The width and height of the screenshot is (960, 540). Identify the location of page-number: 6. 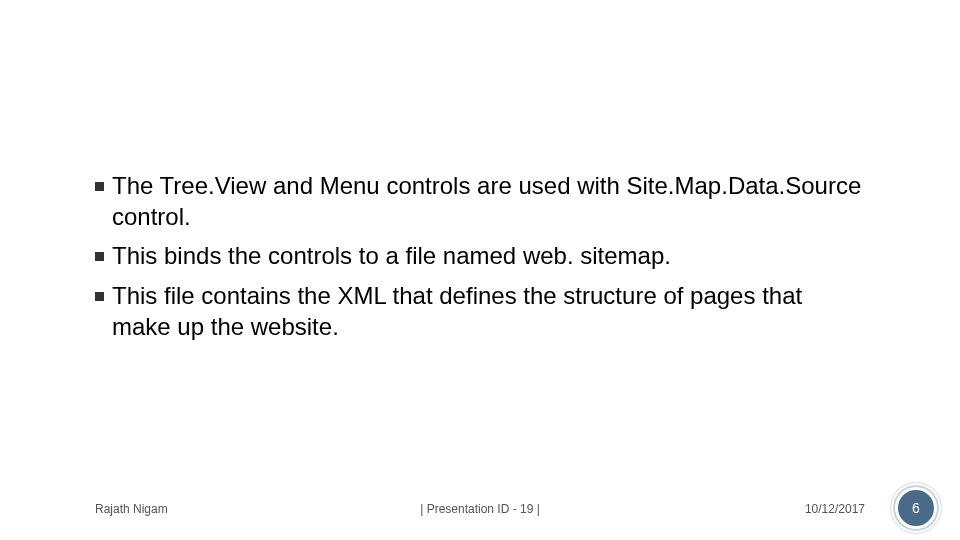
(916, 508).